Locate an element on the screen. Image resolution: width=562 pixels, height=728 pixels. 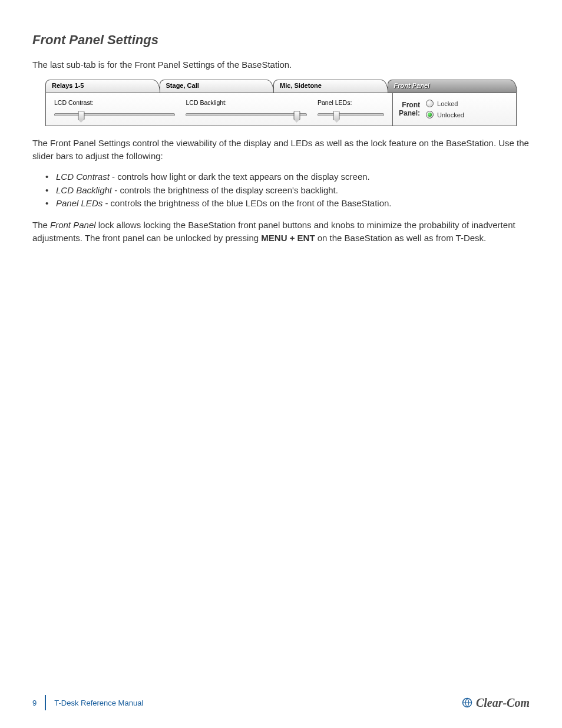
page-footer: 9 T-Desk Reference Manual Clear-Com is located at coordinates (281, 703).